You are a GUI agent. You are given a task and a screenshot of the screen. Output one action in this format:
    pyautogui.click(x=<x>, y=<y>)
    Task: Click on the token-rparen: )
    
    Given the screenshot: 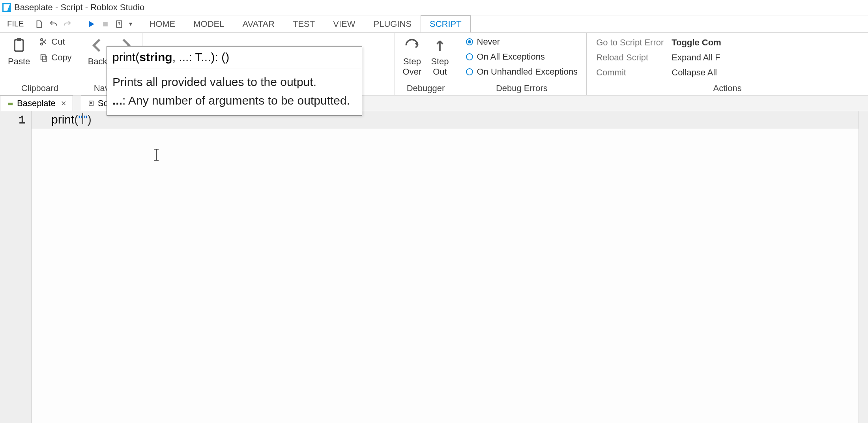 What is the action you would take?
    pyautogui.click(x=90, y=119)
    